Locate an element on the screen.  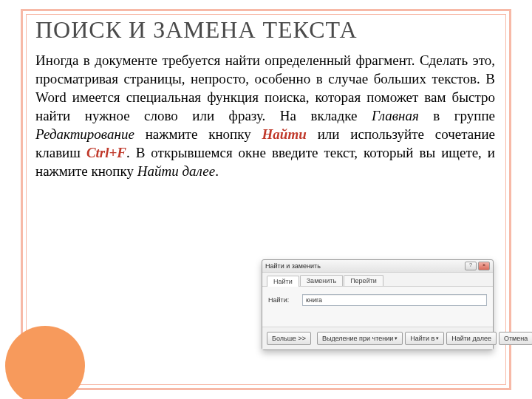
dialog-title: Найти и заменить is located at coordinates (293, 266).